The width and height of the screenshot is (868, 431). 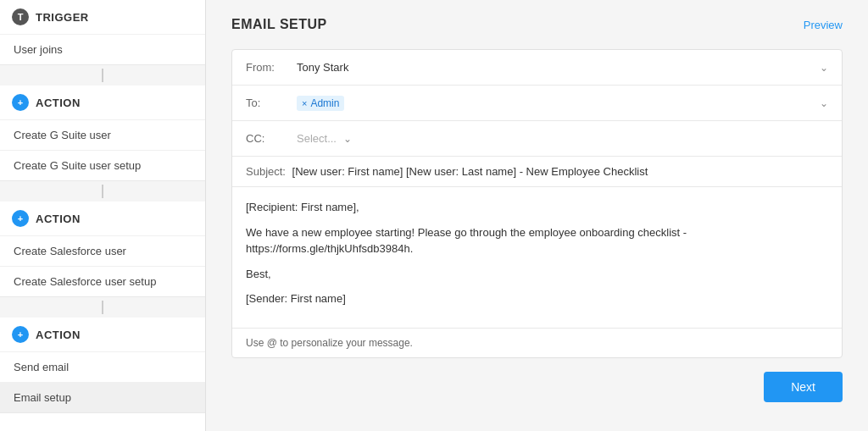 I want to click on trigger-label: TRIGGER, so click(x=63, y=17).